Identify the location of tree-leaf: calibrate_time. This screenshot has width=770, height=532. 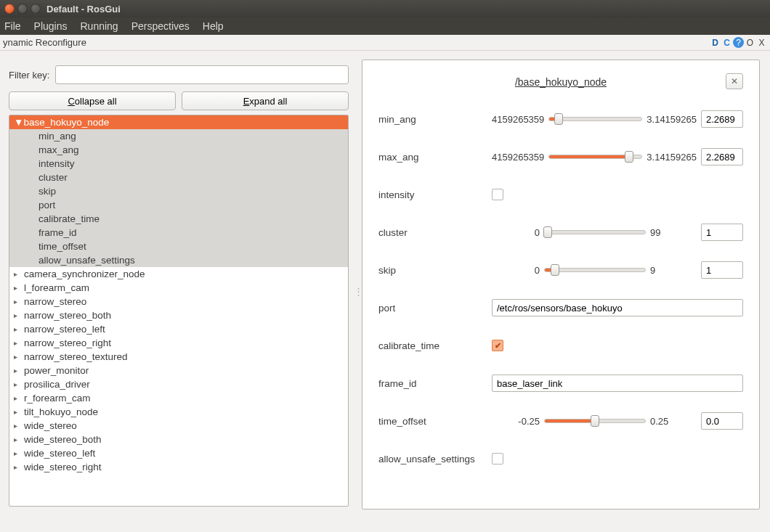
(179, 219).